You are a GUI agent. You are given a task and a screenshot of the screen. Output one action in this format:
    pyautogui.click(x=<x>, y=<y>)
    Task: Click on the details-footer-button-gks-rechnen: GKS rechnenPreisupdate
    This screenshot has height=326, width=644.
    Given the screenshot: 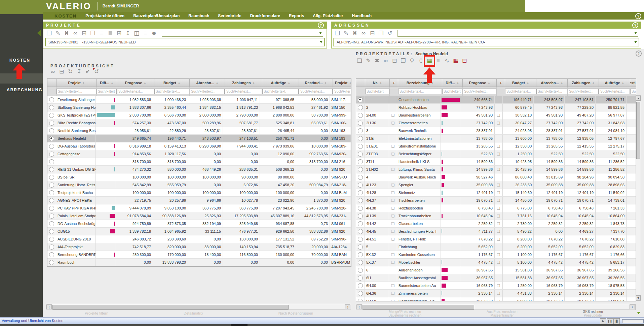 What is the action you would take?
    pyautogui.click(x=593, y=314)
    